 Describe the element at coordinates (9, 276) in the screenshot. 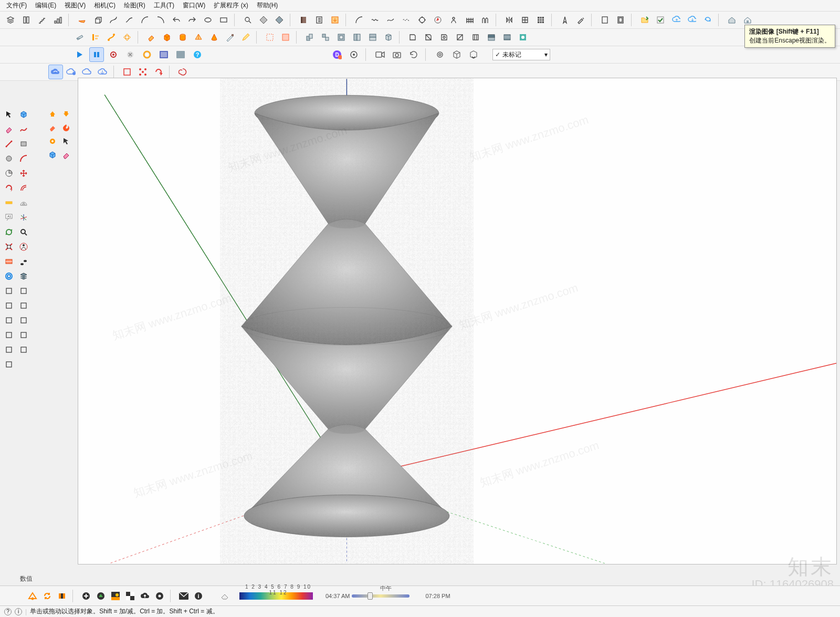

I see `spiral2-icon` at that location.